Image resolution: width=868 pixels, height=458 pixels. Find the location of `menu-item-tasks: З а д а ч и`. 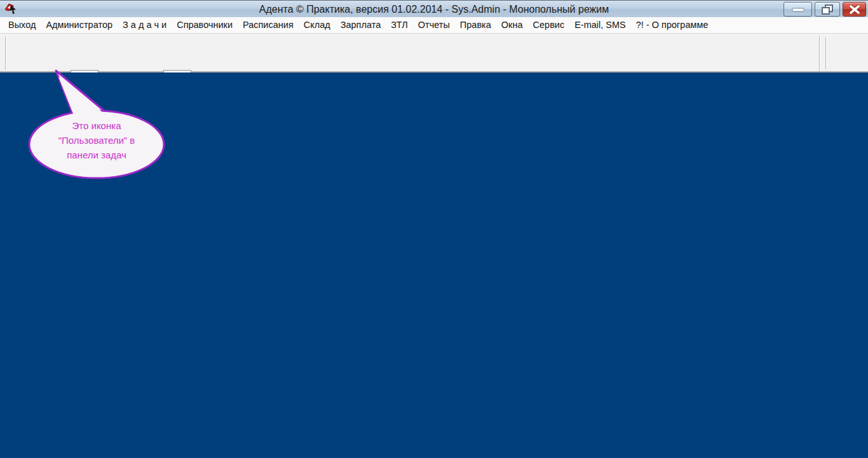

menu-item-tasks: З а д а ч и is located at coordinates (145, 25).